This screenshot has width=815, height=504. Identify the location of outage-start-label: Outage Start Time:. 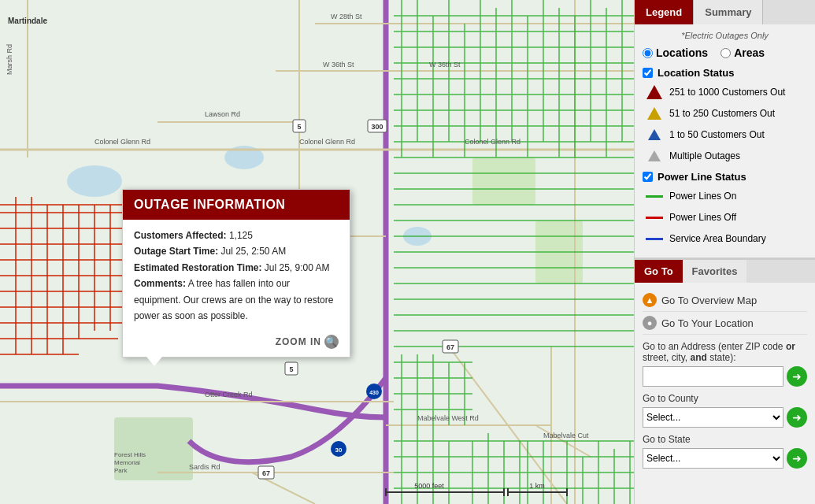
(176, 251).